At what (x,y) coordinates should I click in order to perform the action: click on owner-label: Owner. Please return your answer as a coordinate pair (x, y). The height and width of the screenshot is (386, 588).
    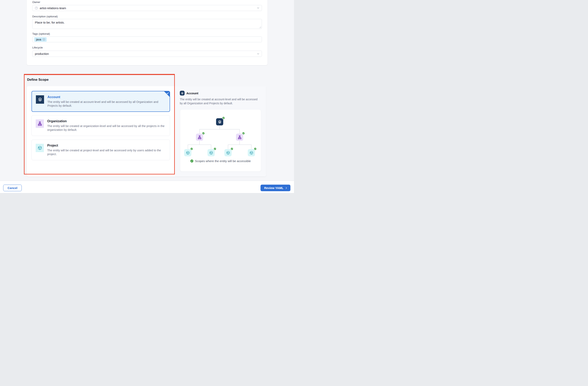
    Looking at the image, I should click on (36, 2).